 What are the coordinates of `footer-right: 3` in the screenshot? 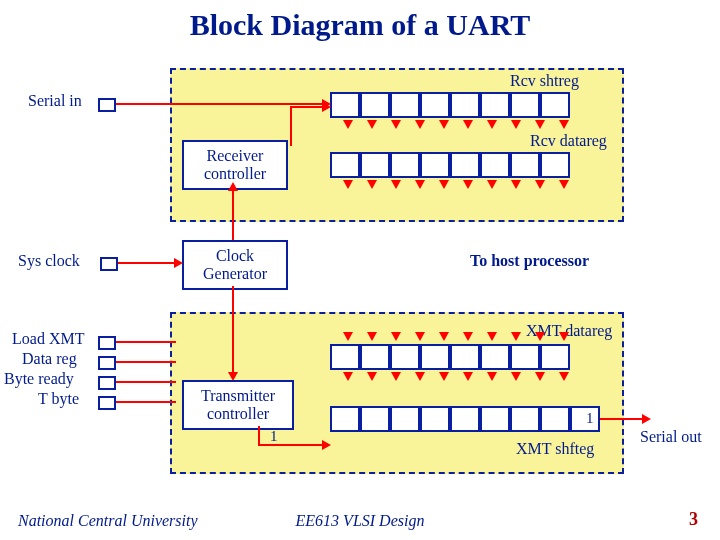 It's located at (694, 520).